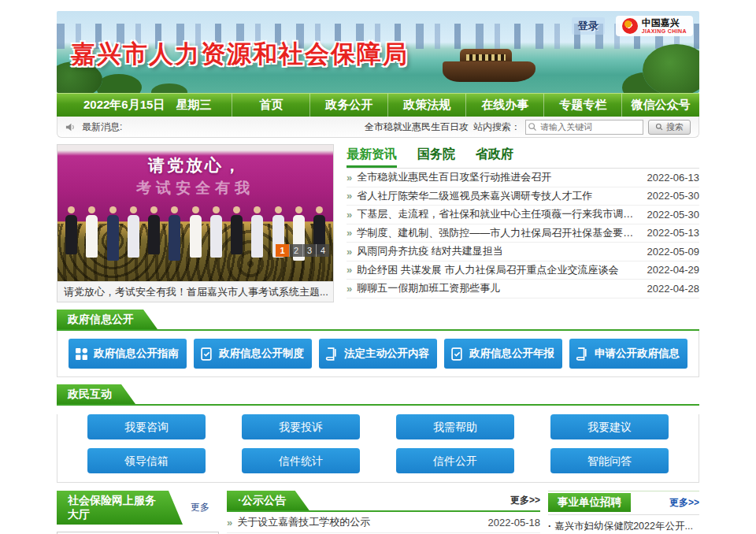 Image resolution: width=756 pixels, height=534 pixels. I want to click on nav-item-wechat: 微信公众号, so click(660, 106).